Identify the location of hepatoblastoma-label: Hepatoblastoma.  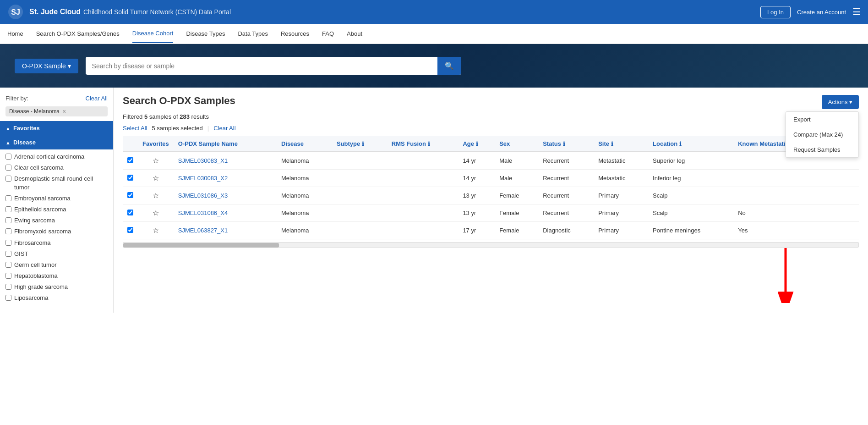
(36, 276).